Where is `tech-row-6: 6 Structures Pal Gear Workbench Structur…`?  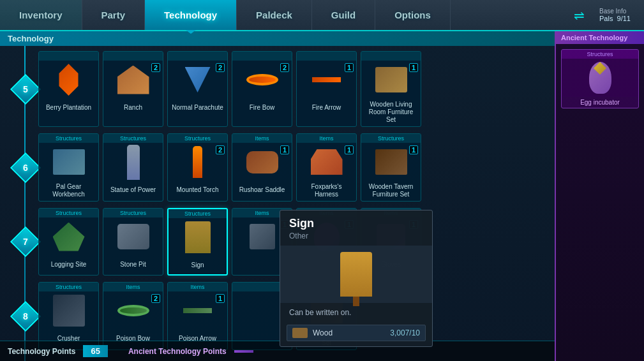
tech-row-6: 6 Structures Pal Gear Workbench Structur… is located at coordinates (294, 167).